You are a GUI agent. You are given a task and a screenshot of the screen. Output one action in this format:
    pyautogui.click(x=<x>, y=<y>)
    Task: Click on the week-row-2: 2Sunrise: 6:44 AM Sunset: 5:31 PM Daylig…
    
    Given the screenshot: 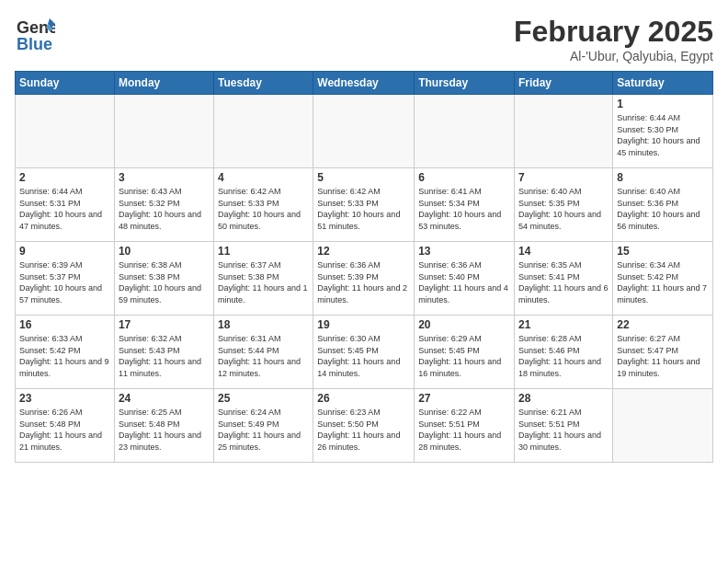 What is the action you would take?
    pyautogui.click(x=364, y=205)
    